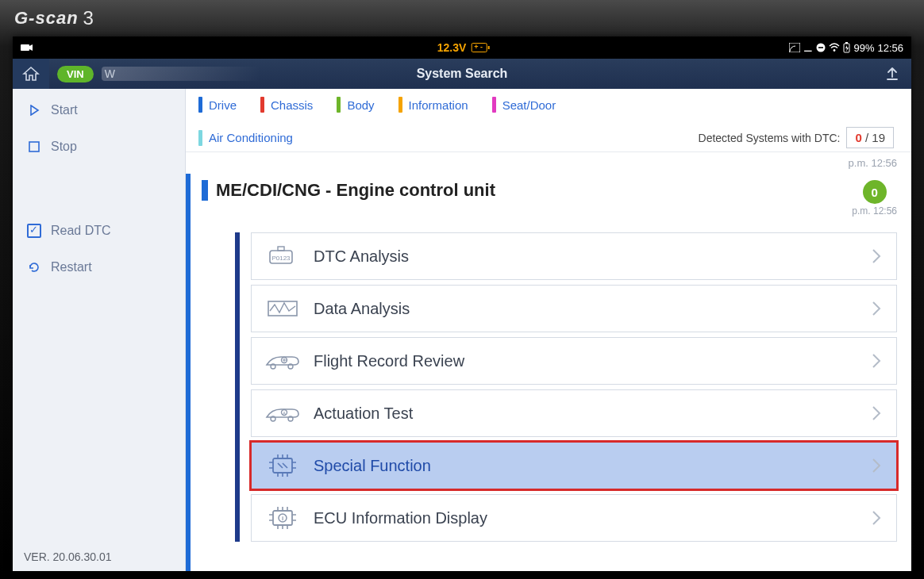 The width and height of the screenshot is (924, 579). Describe the element at coordinates (356, 105) in the screenshot. I see `category-body: Body` at that location.